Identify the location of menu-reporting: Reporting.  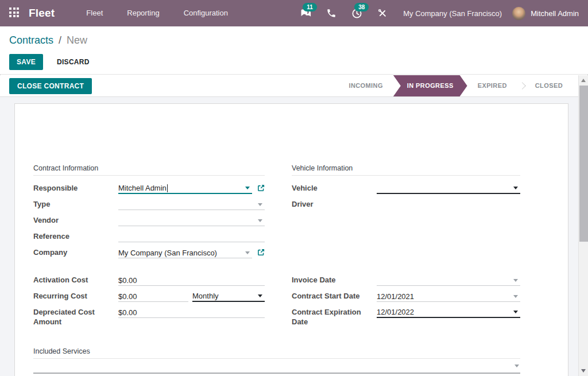
(143, 13).